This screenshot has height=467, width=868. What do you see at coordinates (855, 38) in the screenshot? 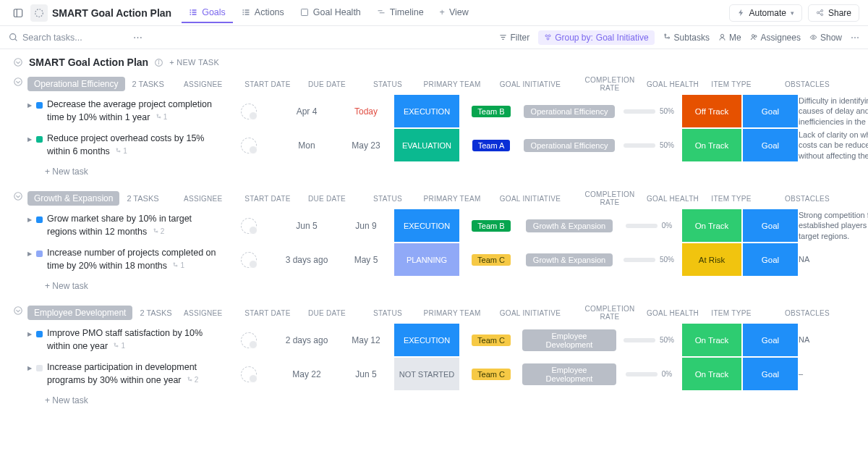
I see `more-options-icon: ⋯` at bounding box center [855, 38].